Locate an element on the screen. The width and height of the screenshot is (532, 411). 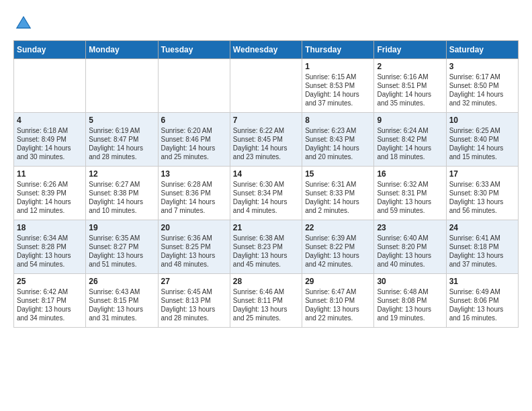
day-number: 23 is located at coordinates (410, 228).